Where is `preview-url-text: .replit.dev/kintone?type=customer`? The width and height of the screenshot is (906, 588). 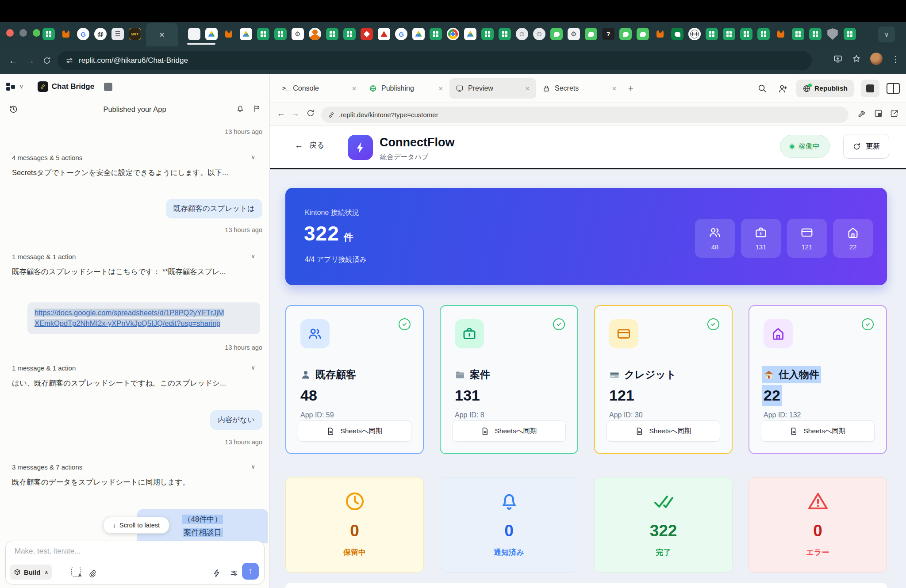
preview-url-text: .replit.dev/kintone?type=customer is located at coordinates (388, 115).